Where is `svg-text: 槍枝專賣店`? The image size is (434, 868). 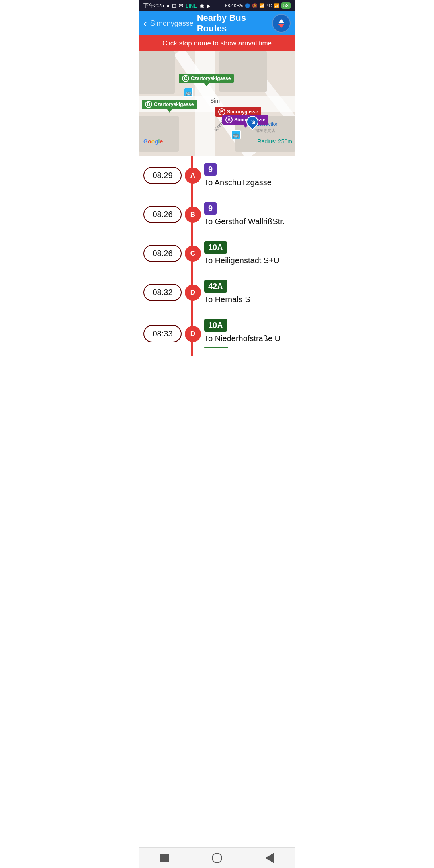 svg-text: 槍枝專賣店 is located at coordinates (265, 130).